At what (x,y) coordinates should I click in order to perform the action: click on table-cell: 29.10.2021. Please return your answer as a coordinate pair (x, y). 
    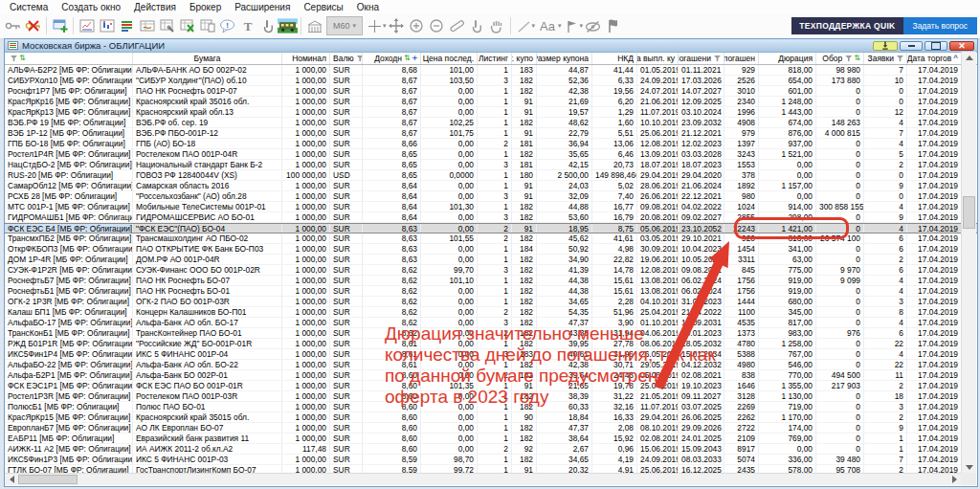
    Looking at the image, I should click on (702, 238).